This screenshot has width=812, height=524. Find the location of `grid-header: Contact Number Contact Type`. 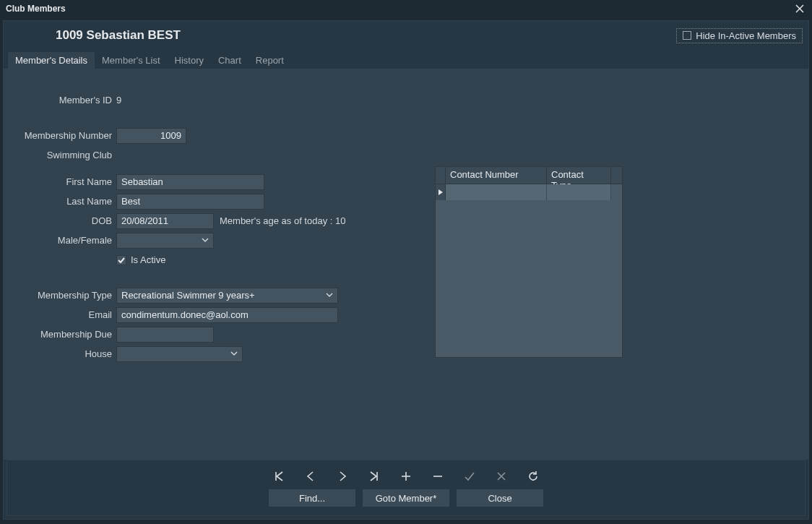

grid-header: Contact Number Contact Type is located at coordinates (529, 176).